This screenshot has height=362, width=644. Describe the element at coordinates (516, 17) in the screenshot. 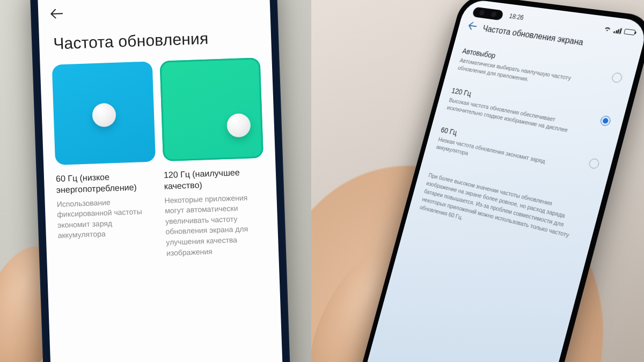

I see `status-time: 18:26` at that location.